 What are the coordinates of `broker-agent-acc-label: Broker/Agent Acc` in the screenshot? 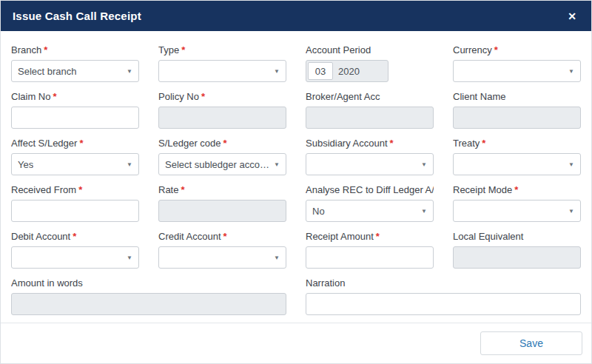 It's located at (343, 96).